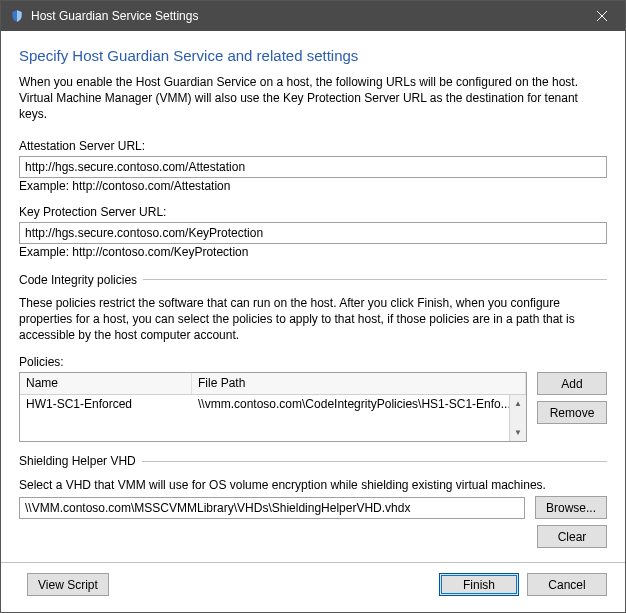  I want to click on table-header: Name File Path, so click(273, 384).